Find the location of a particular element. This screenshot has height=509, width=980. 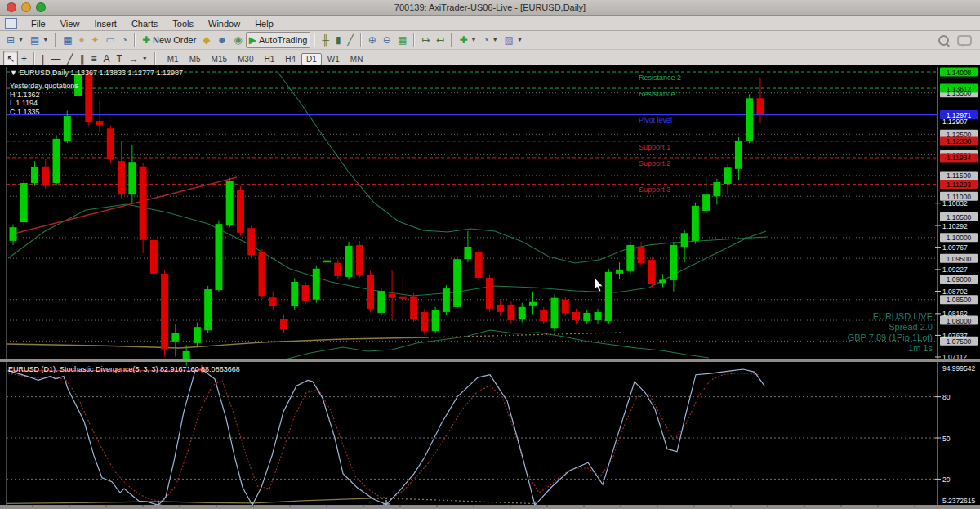

timeframe-m30-button: M30 is located at coordinates (245, 59).